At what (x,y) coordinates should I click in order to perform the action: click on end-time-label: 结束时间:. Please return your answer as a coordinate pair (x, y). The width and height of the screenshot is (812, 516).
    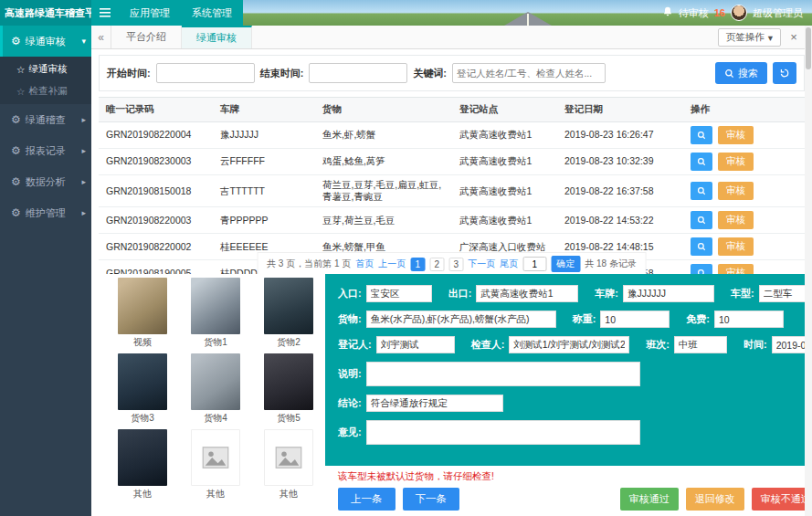
    Looking at the image, I should click on (282, 73).